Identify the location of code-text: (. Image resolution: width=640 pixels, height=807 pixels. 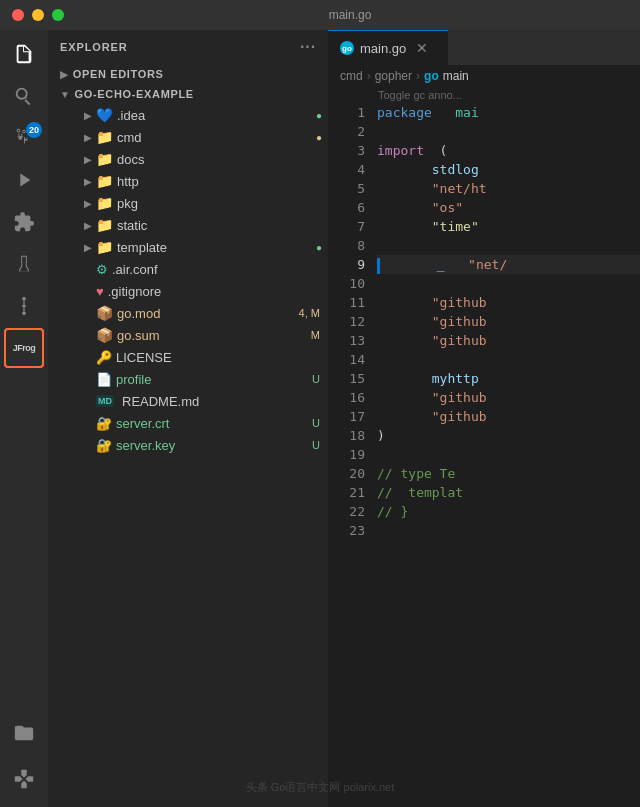
(440, 150).